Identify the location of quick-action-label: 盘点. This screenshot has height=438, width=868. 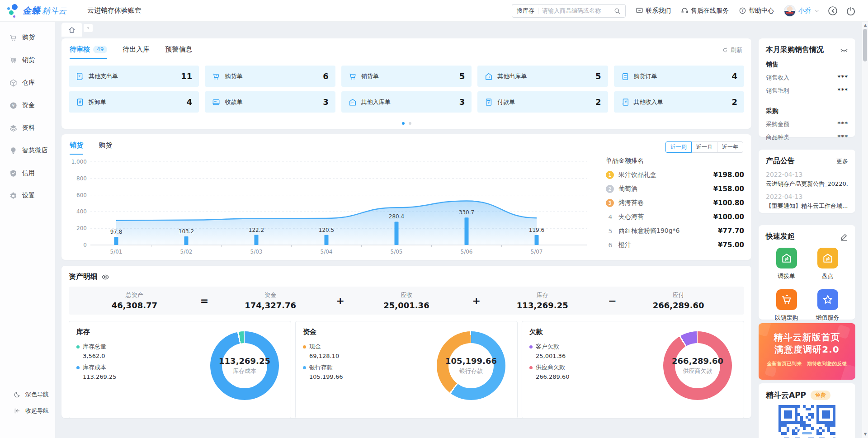
(828, 276).